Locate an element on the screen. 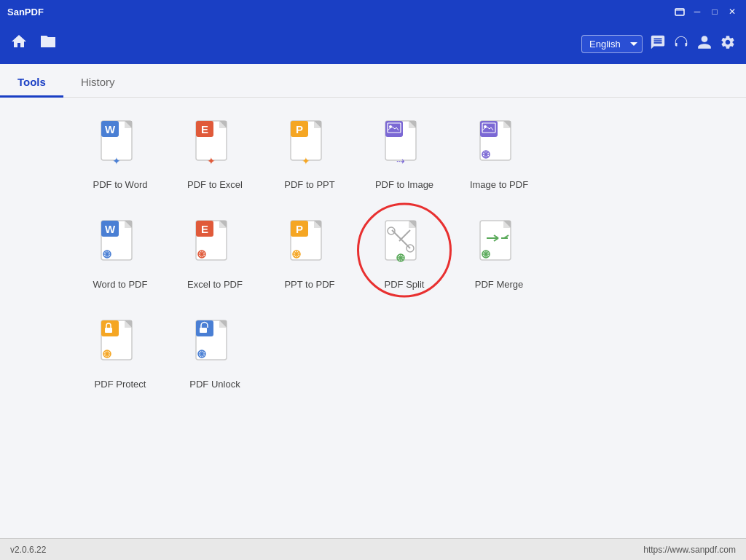 This screenshot has width=746, height=560. app-title: SanPDF is located at coordinates (25, 12).